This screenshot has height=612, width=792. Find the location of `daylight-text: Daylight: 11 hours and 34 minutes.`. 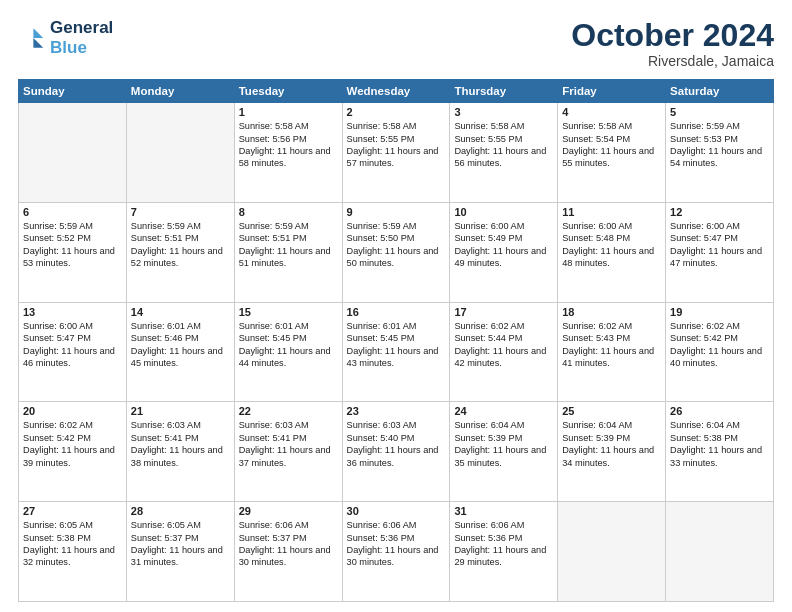

daylight-text: Daylight: 11 hours and 34 minutes. is located at coordinates (612, 456).